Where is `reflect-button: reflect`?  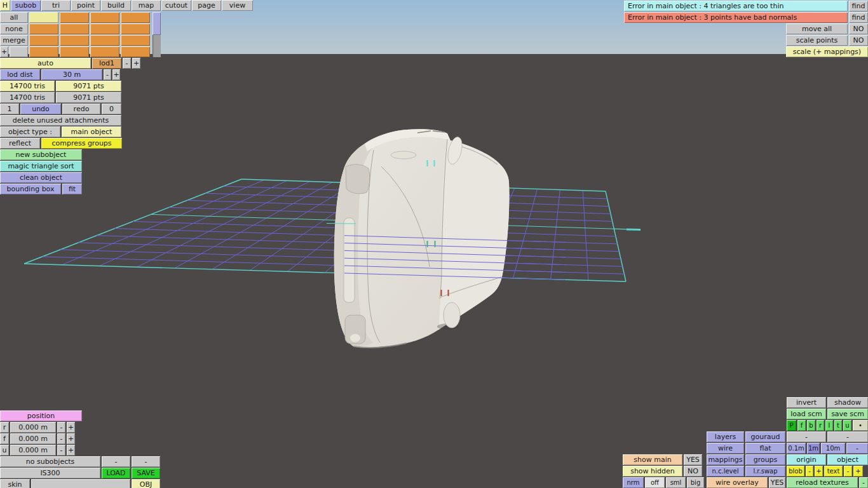
reflect-button: reflect is located at coordinates (20, 144).